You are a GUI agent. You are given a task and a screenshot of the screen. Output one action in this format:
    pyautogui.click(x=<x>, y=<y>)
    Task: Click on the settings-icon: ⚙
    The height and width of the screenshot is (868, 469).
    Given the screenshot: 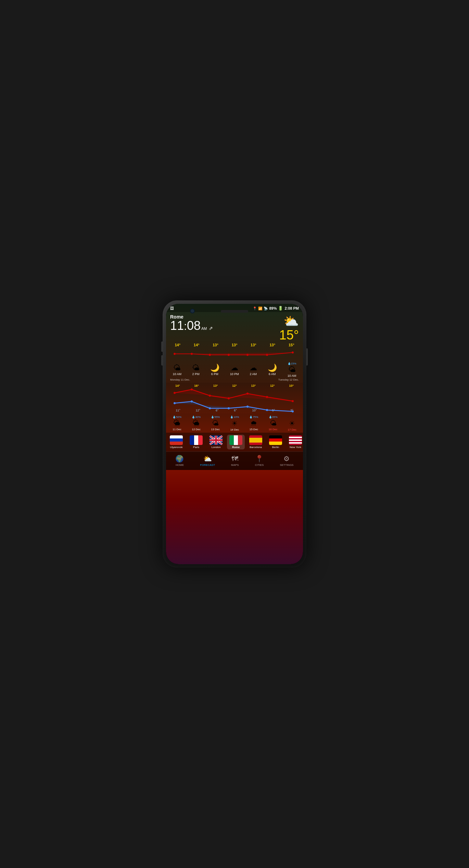 What is the action you would take?
    pyautogui.click(x=287, y=459)
    